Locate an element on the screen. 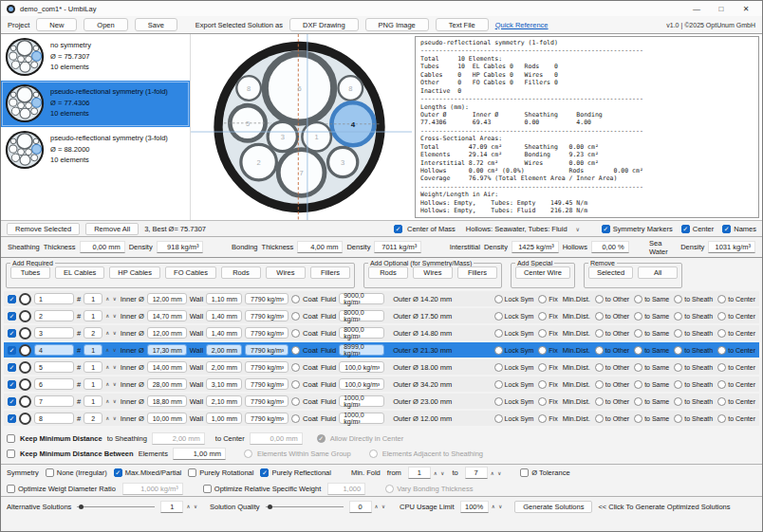  to-sheathing-field: 2,00 mm is located at coordinates (178, 438).